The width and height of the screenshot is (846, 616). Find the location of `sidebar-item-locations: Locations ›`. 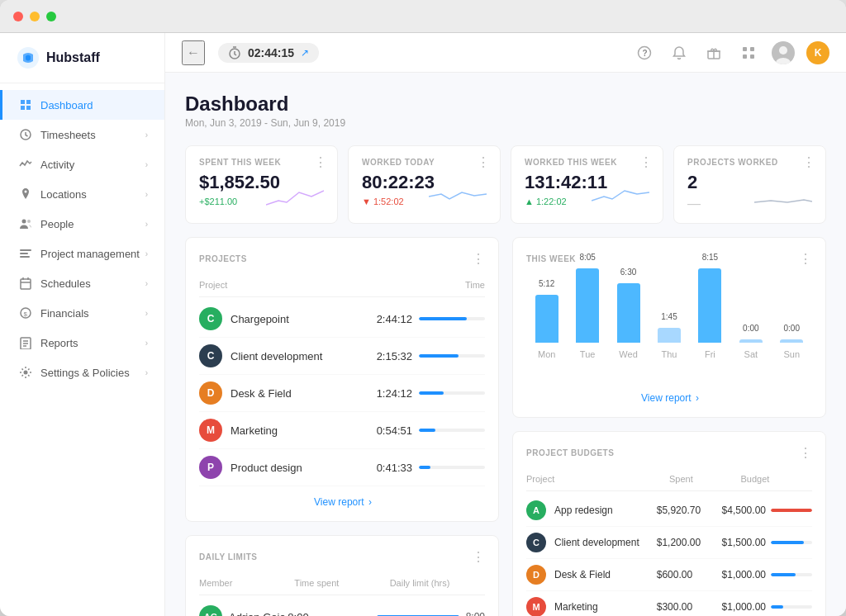

sidebar-item-locations: Locations › is located at coordinates (83, 194).